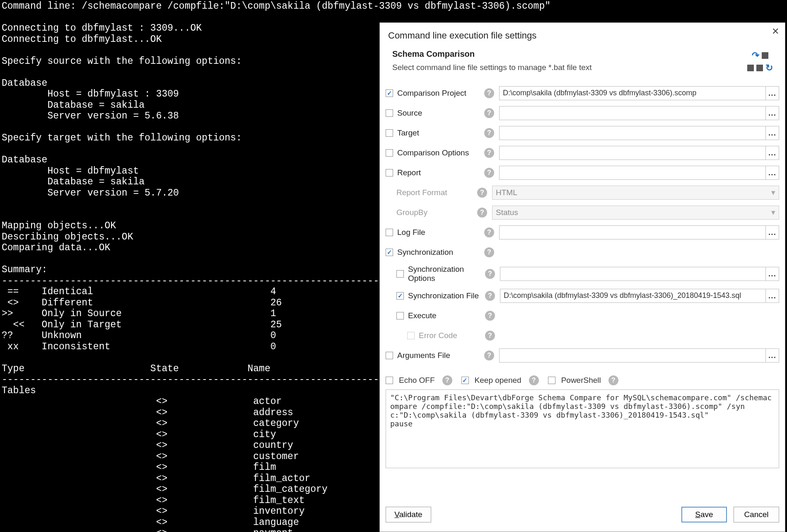 The image size is (787, 532). What do you see at coordinates (441, 93) in the screenshot?
I see `comparison-project-label: Comparison Project` at bounding box center [441, 93].